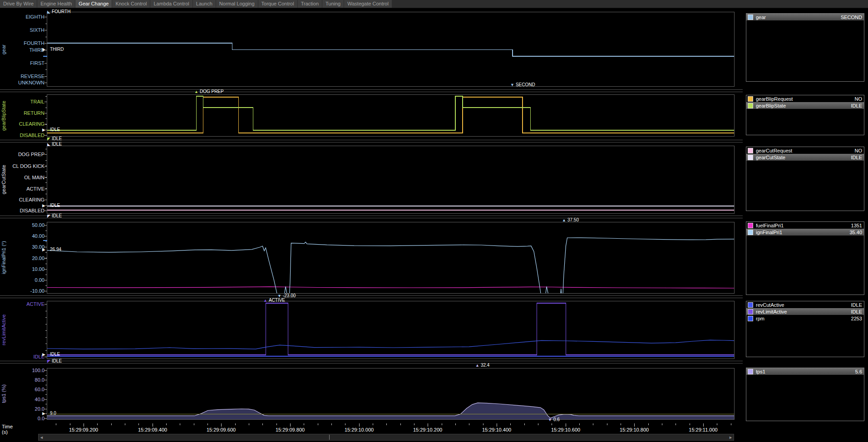 The height and width of the screenshot is (442, 868). I want to click on legend-row-tps1: tps15.6, so click(805, 371).